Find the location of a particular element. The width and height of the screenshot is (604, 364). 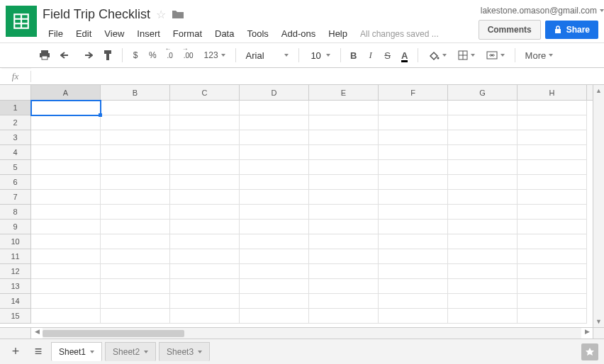

add-sheet-button: + is located at coordinates (16, 352).